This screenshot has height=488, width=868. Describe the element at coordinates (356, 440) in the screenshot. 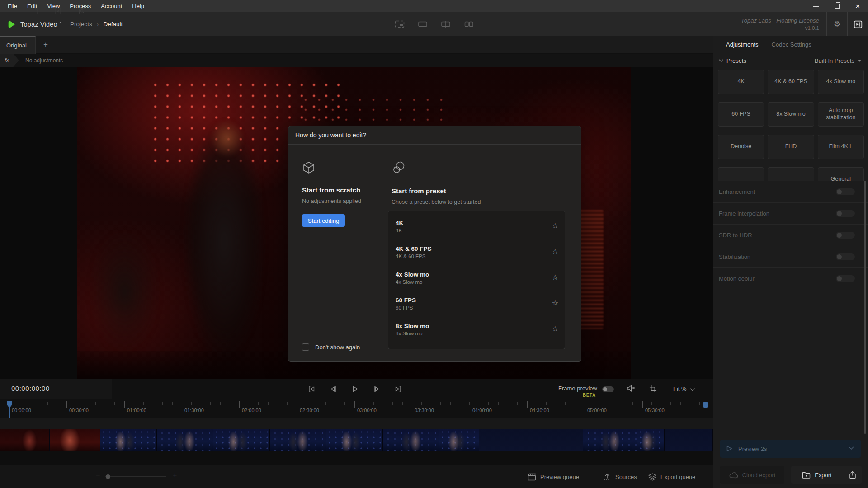

I see `filmstrip-track` at that location.